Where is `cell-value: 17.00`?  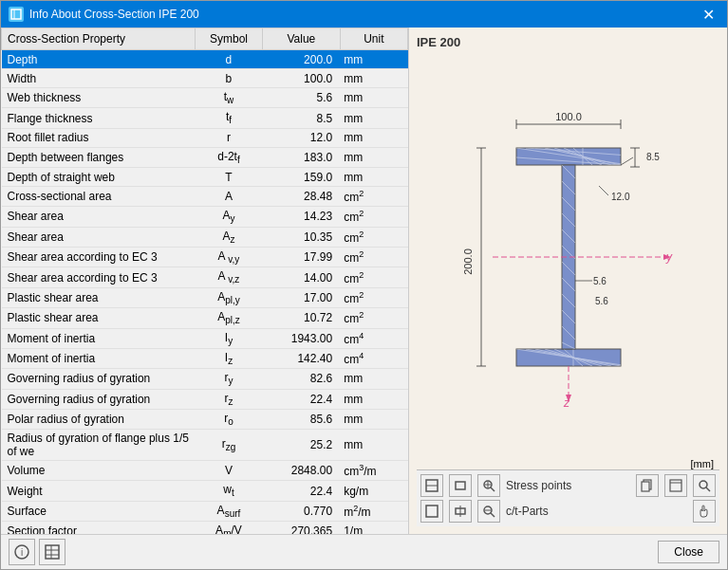 cell-value: 17.00 is located at coordinates (302, 298).